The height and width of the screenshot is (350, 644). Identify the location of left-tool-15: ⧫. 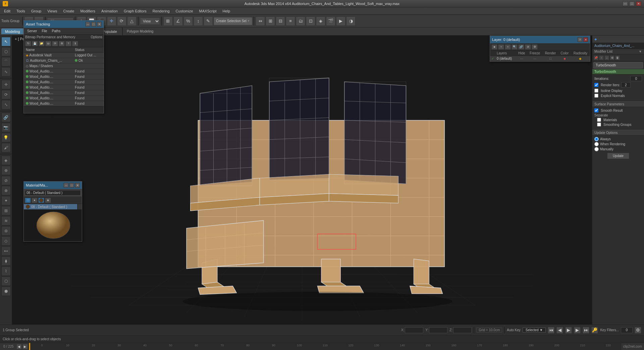
(6, 261).